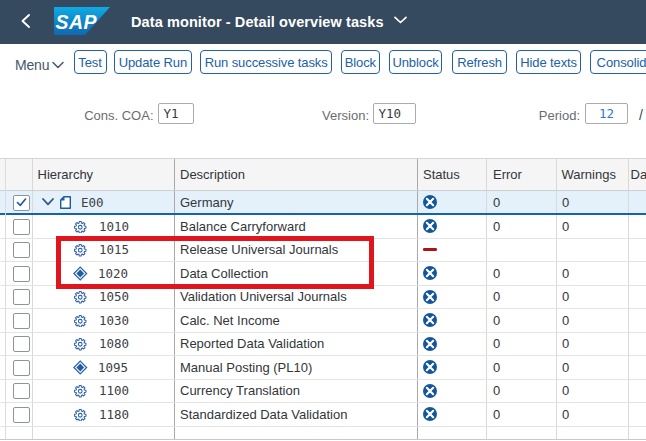 This screenshot has height=441, width=646. Describe the element at coordinates (296, 250) in the screenshot. I see `description-cell: Release Universal Journals` at that location.